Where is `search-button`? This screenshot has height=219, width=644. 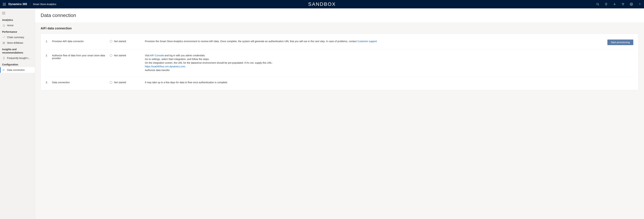
search-button is located at coordinates (598, 4).